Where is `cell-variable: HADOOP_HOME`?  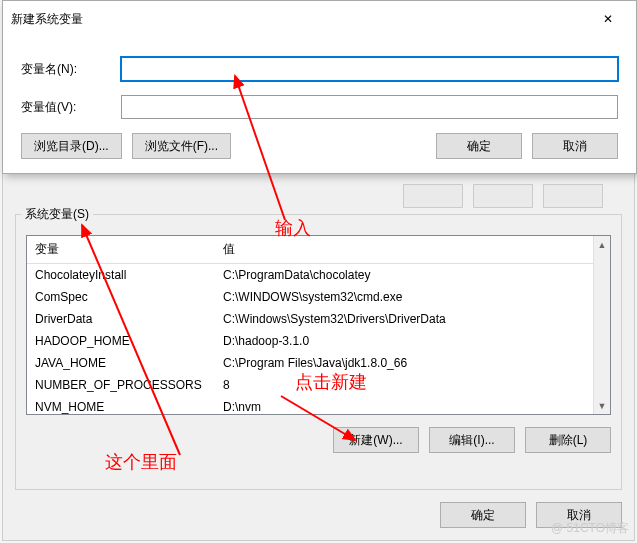 cell-variable: HADOOP_HOME is located at coordinates (121, 341).